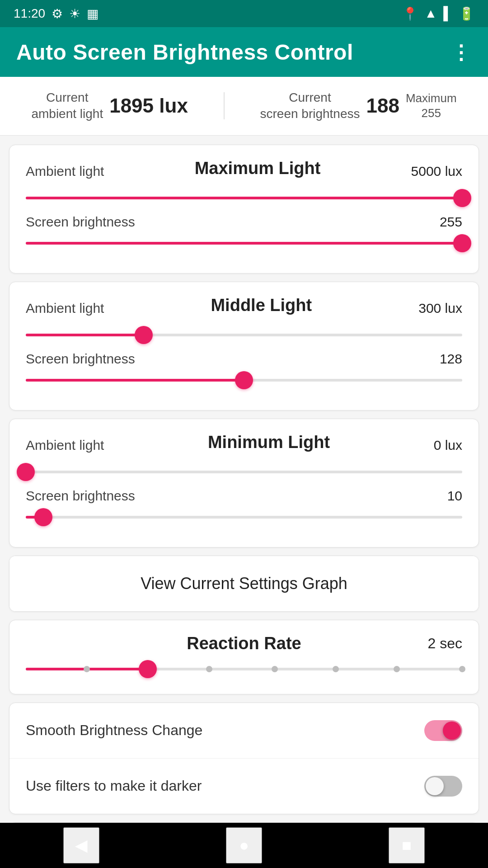 This screenshot has width=488, height=868. Describe the element at coordinates (410, 14) in the screenshot. I see `location-icon: 📍` at that location.